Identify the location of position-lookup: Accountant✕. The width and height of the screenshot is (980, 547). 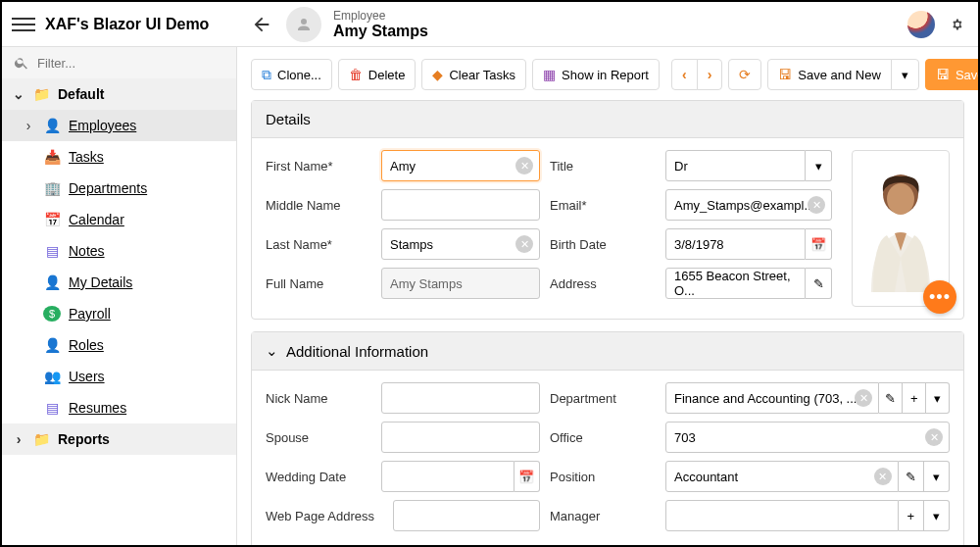
(782, 476).